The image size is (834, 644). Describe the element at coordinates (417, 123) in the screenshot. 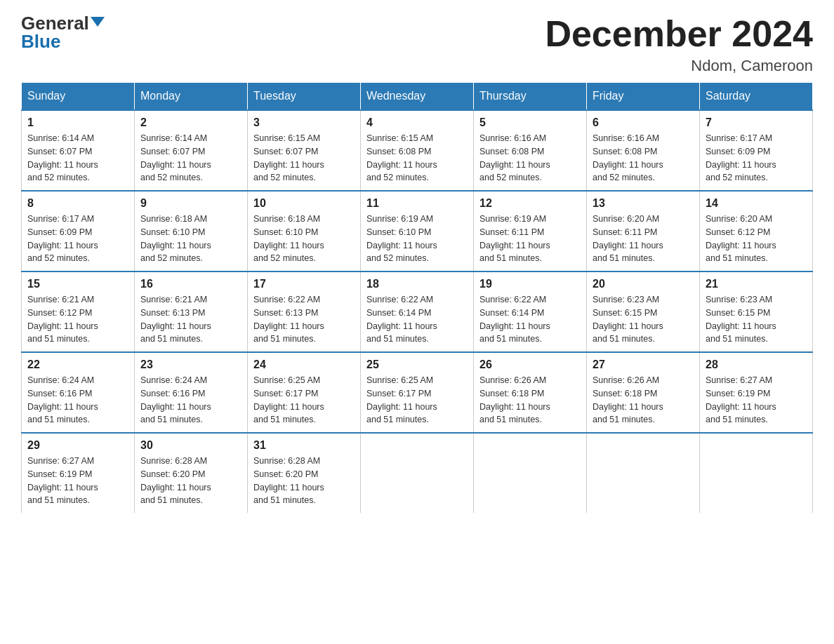

I see `day-number: 4` at that location.